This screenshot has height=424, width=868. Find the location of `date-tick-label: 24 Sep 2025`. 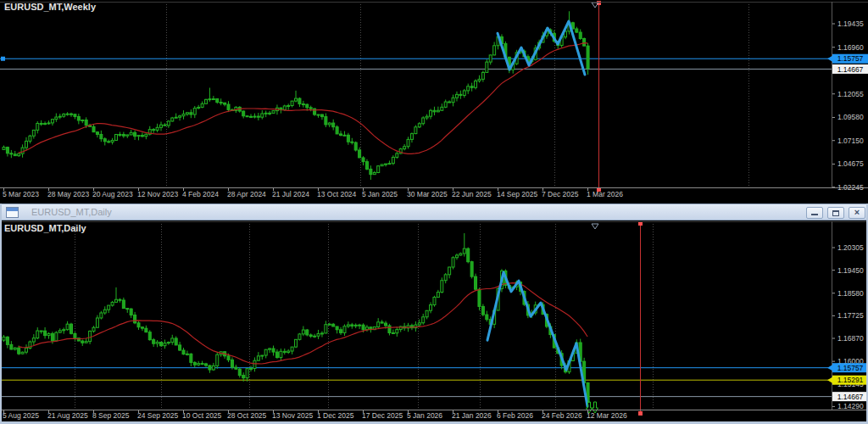

date-tick-label: 24 Sep 2025 is located at coordinates (158, 416).